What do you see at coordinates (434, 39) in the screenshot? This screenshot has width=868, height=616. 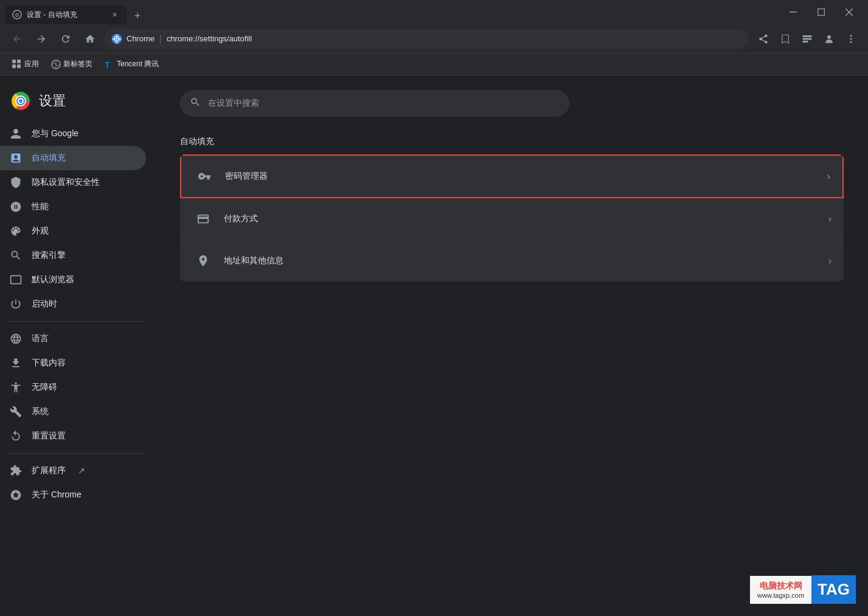 I see `toolbar: Chrome | chrome://settings/autofill` at bounding box center [434, 39].